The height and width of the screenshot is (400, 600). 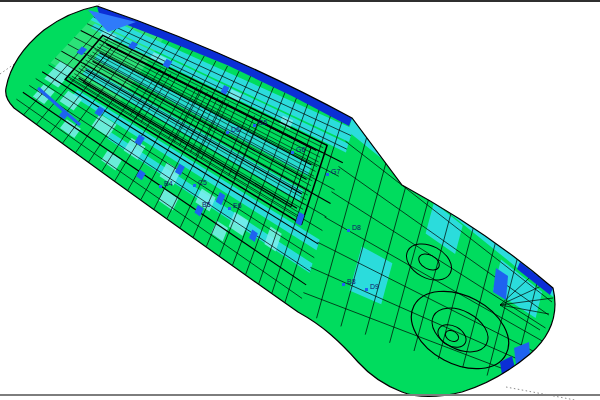 What do you see at coordinates (300, 395) in the screenshot?
I see `viewport-bottom-border` at bounding box center [300, 395].